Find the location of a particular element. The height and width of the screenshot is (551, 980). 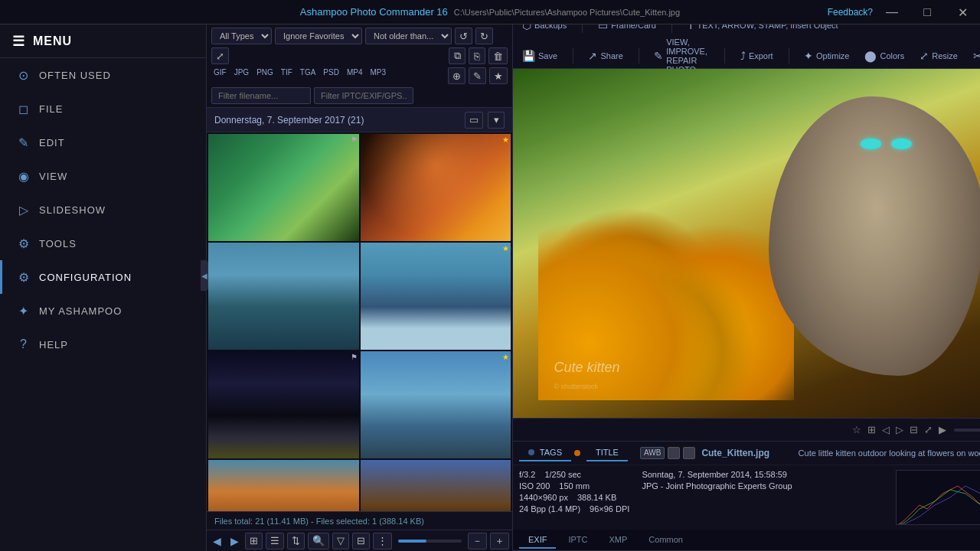

zoom-out-button: － is located at coordinates (478, 541).